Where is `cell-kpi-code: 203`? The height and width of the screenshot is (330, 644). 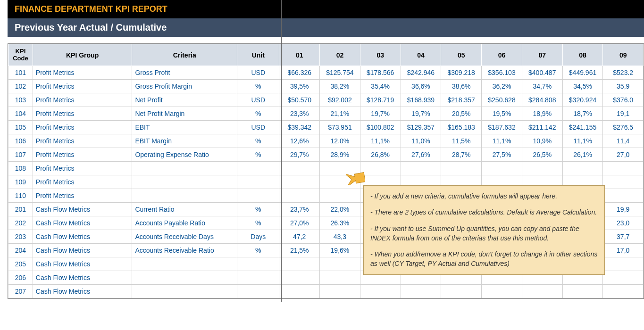 cell-kpi-code: 203 is located at coordinates (21, 237).